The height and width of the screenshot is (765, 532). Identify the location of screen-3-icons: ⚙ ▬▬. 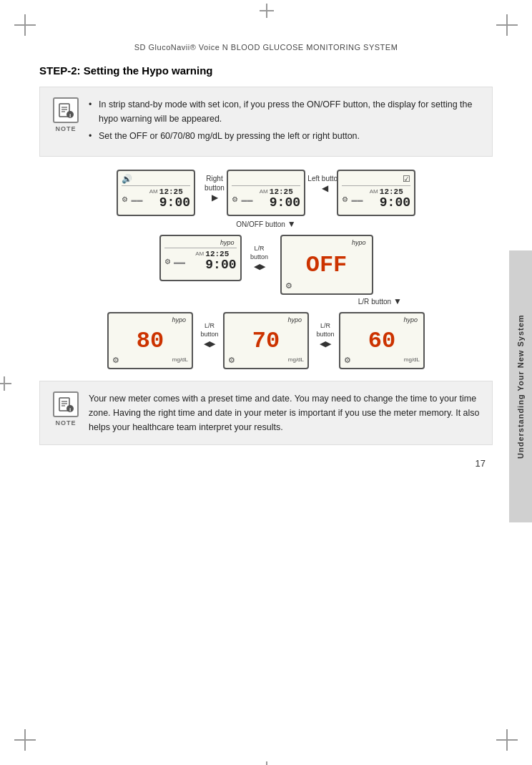
(352, 198).